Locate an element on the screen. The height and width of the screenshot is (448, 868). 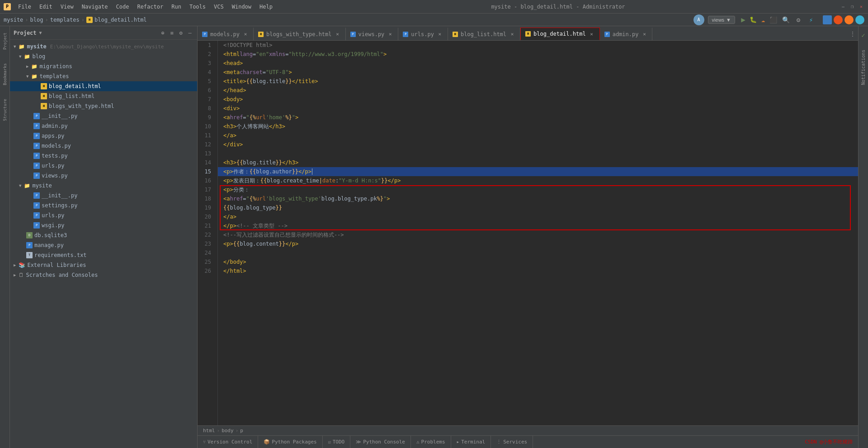
icon-safari is located at coordinates (849, 20).